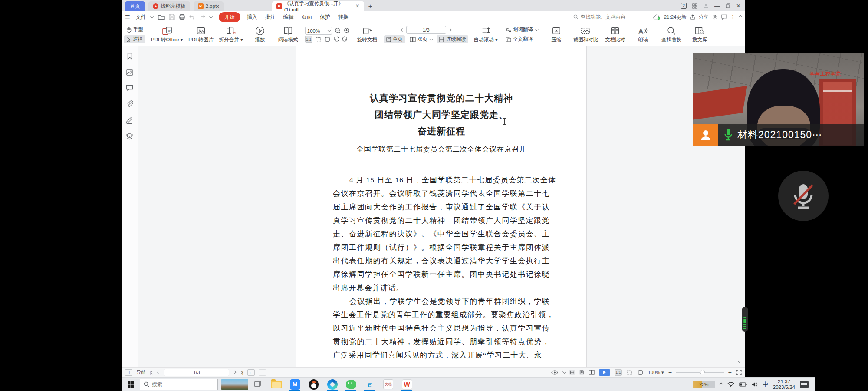 The height and width of the screenshot is (391, 868). What do you see at coordinates (192, 17) in the screenshot?
I see `undo-icon` at bounding box center [192, 17].